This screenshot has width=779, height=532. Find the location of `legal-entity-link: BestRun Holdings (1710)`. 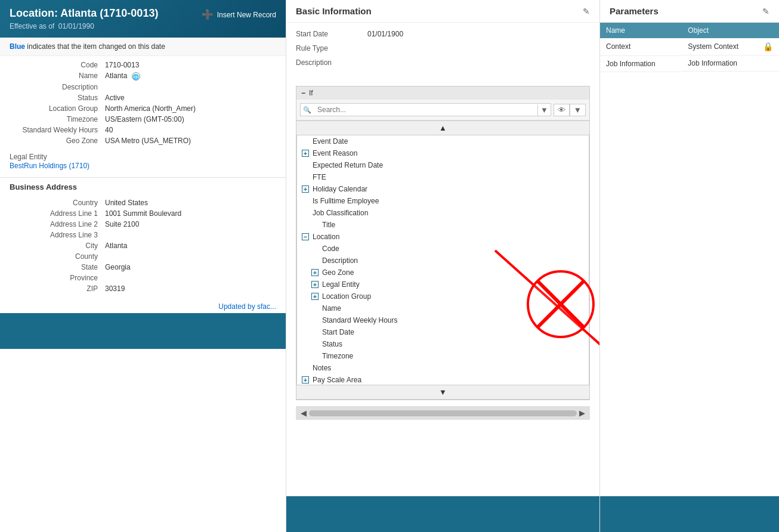

legal-entity-link: BestRun Holdings (1710) is located at coordinates (50, 166).